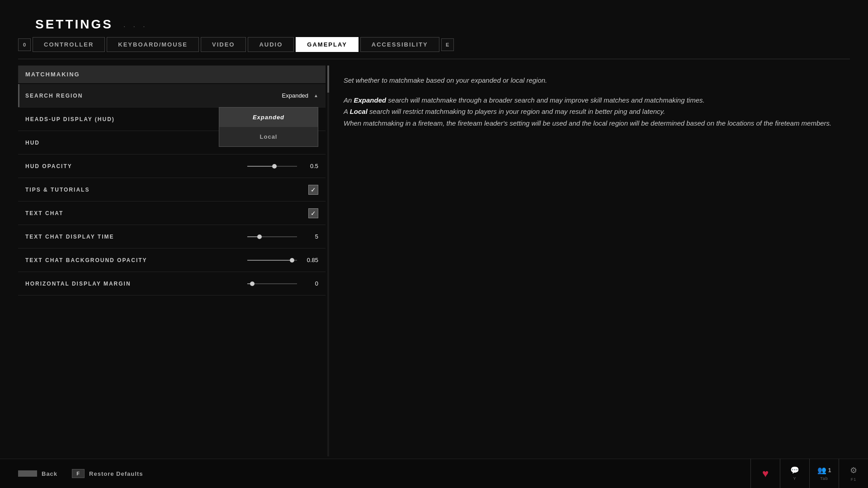  Describe the element at coordinates (172, 237) in the screenshot. I see `text-chat-time-row: TEXT CHAT DISPLAY TIME 5` at that location.